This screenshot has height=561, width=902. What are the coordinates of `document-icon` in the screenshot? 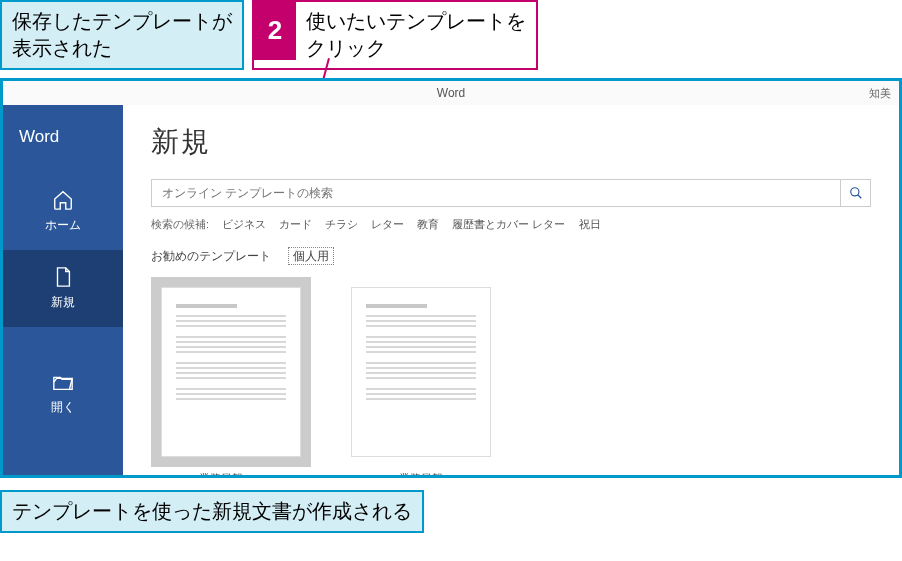 It's located at (63, 277).